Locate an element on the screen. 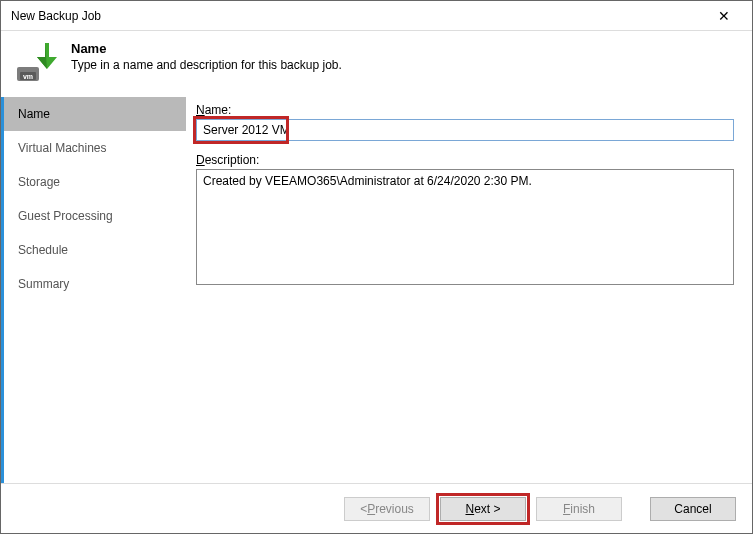  vm-backup-icon: vm is located at coordinates (37, 63).